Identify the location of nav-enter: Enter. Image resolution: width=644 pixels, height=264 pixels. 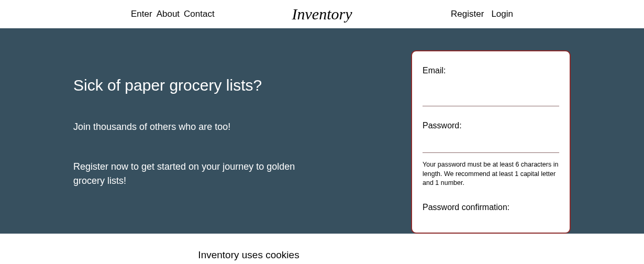
(141, 14).